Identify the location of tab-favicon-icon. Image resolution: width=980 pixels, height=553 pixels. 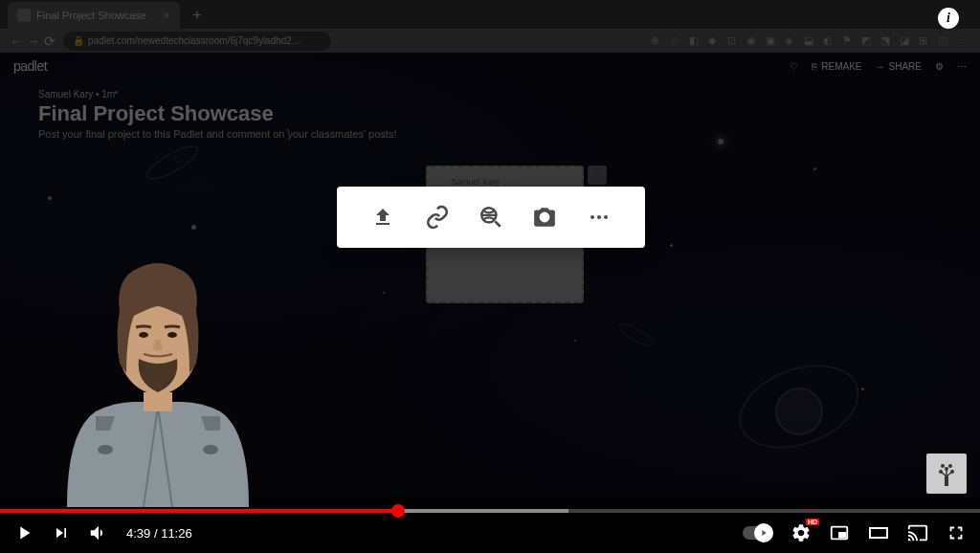
(24, 15).